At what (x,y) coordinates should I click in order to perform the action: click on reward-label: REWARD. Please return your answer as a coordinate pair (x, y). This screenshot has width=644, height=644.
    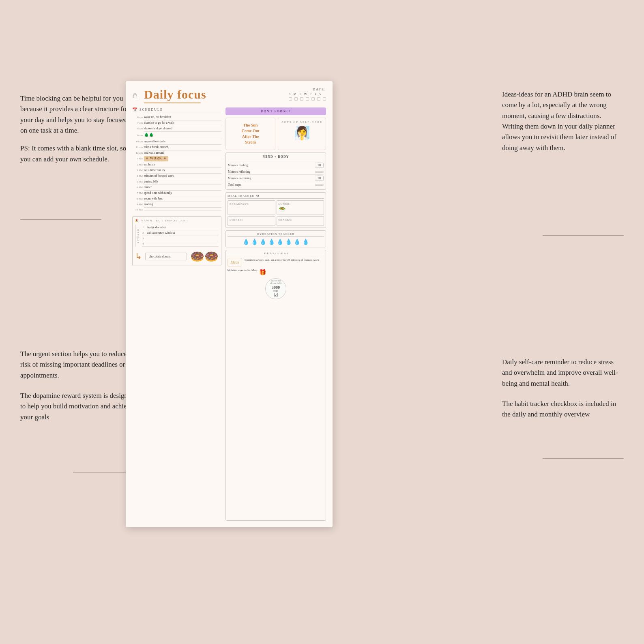
    Looking at the image, I should click on (138, 236).